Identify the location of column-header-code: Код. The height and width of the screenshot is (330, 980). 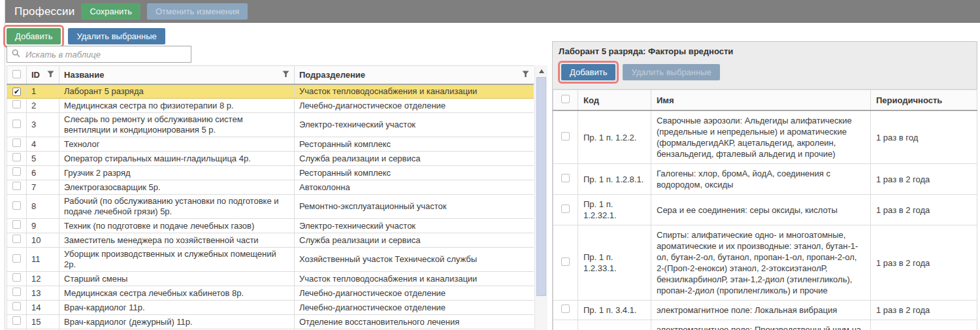
(615, 101).